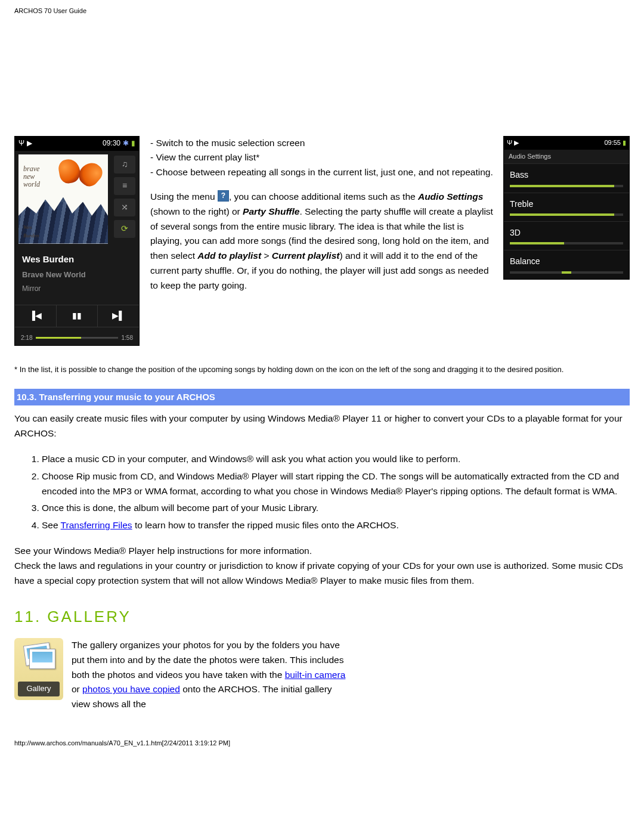 The image size is (644, 833). I want to click on transferring-files-link: Transferring Files, so click(97, 525).